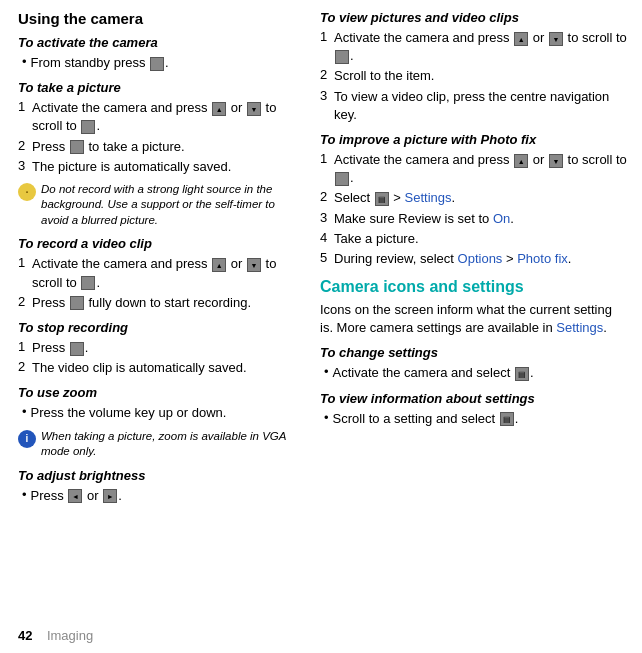  What do you see at coordinates (382, 199) in the screenshot?
I see `settings-icon: ▤` at bounding box center [382, 199].